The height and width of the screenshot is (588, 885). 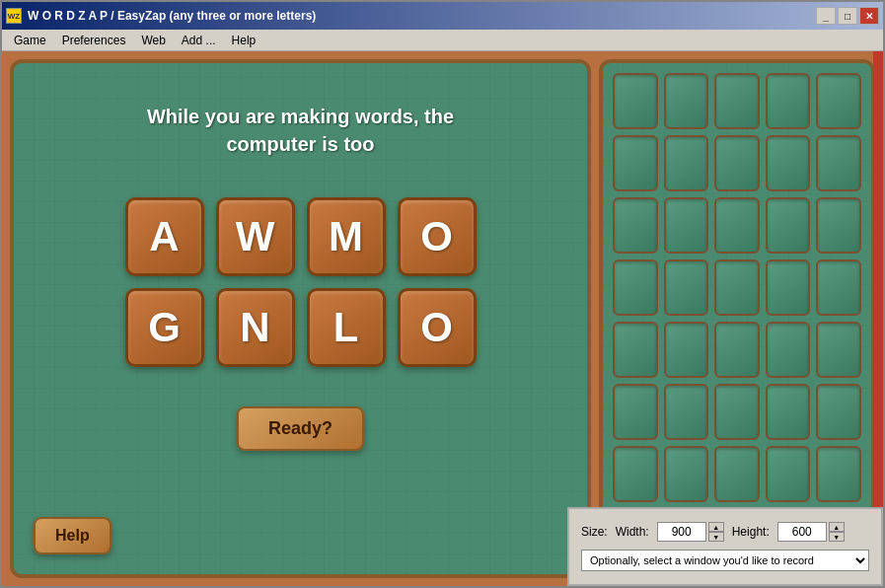 I want to click on title-bar: WZ W O R D Z A P / EasyZap (any three or…, so click(x=442, y=16).